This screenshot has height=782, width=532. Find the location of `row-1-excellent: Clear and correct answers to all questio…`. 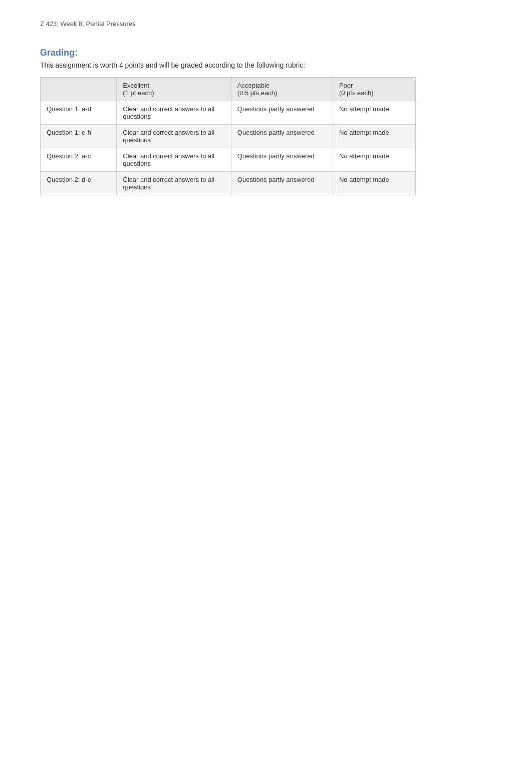

row-1-excellent: Clear and correct answers to all questio… is located at coordinates (174, 113).